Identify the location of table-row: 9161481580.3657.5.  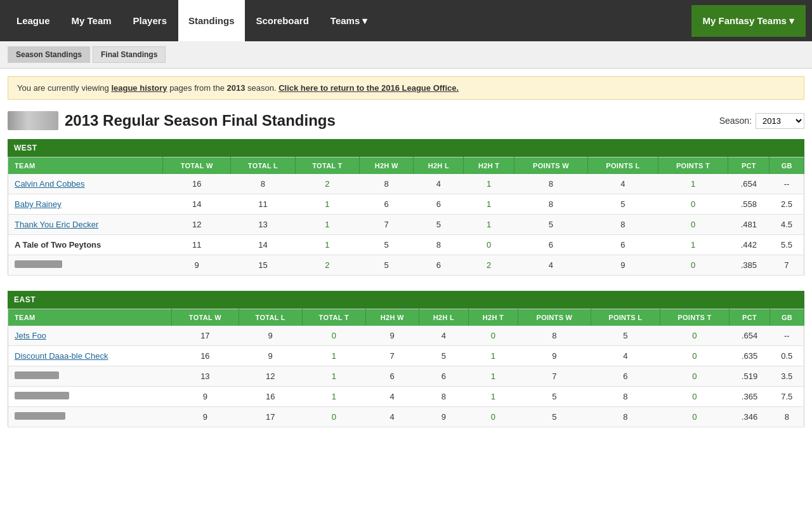
(406, 397).